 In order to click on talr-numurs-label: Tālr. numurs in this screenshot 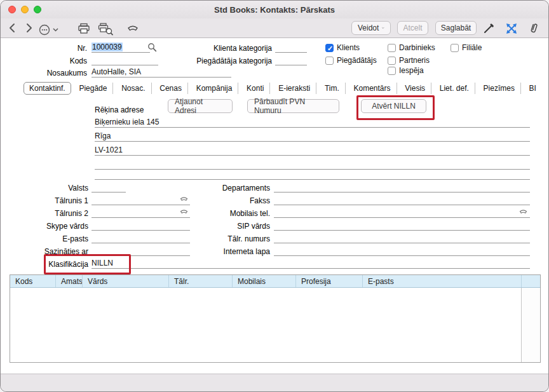, I will do `click(231, 239)`.